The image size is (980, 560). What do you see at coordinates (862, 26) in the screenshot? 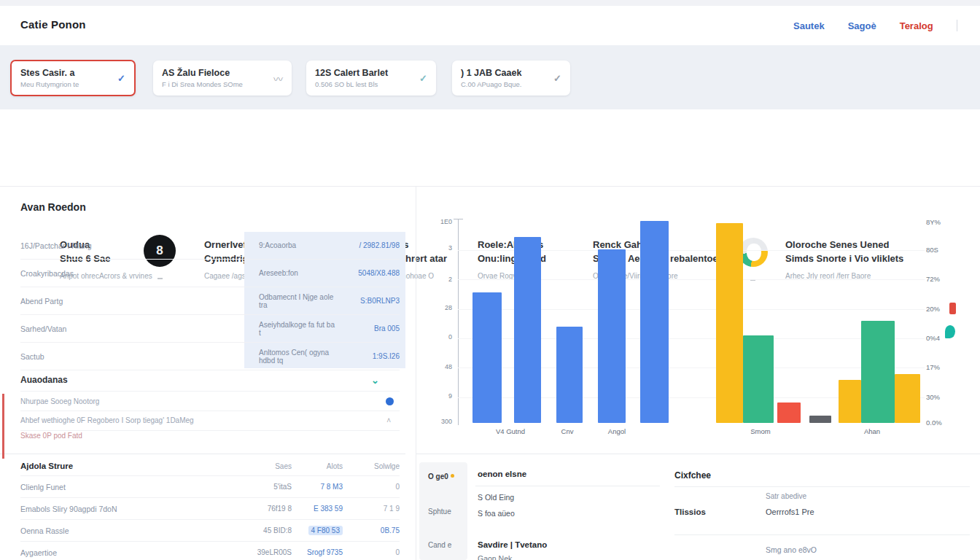
I see `nav-link-2: Sagoè` at bounding box center [862, 26].